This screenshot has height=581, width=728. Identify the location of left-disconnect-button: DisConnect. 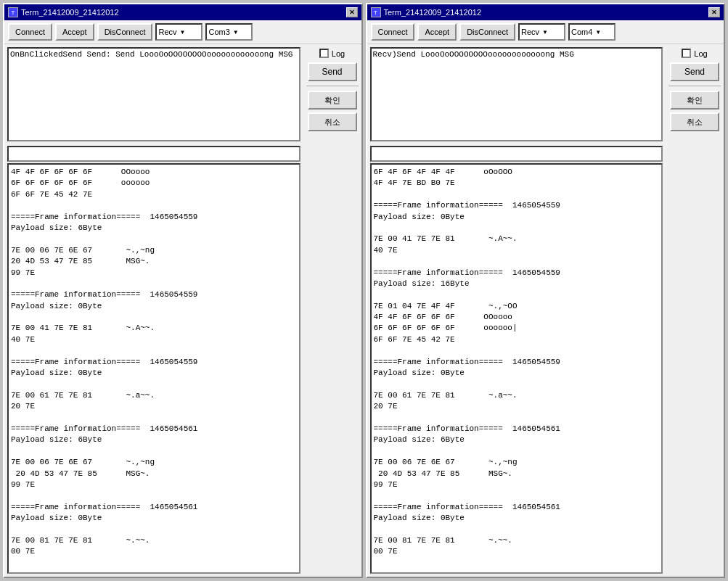
(125, 32).